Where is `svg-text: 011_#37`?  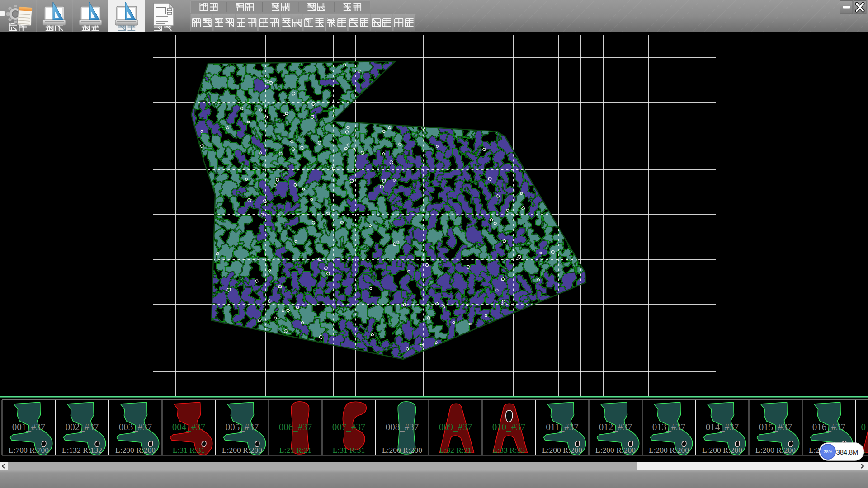
svg-text: 011_#37 is located at coordinates (562, 427).